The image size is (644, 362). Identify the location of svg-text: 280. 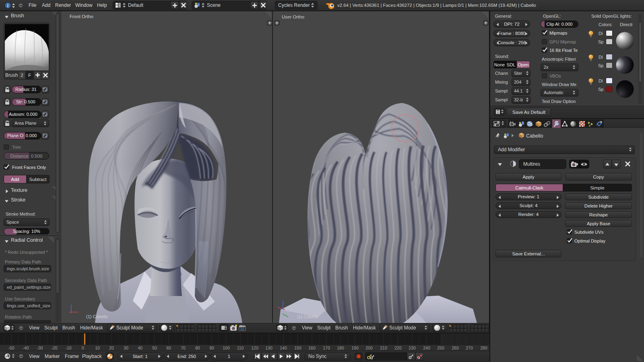
(484, 348).